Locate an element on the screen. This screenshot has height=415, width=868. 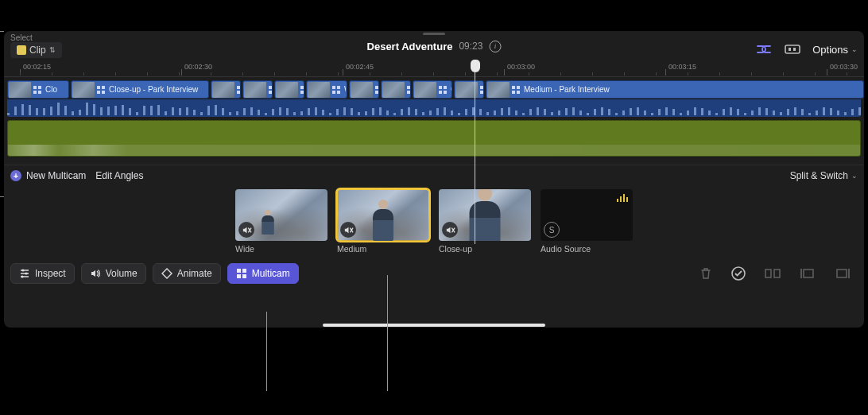
timeline-ruler: 00:02:1500:02:3000:02:4500:03:0000:03:15… is located at coordinates (434, 69).